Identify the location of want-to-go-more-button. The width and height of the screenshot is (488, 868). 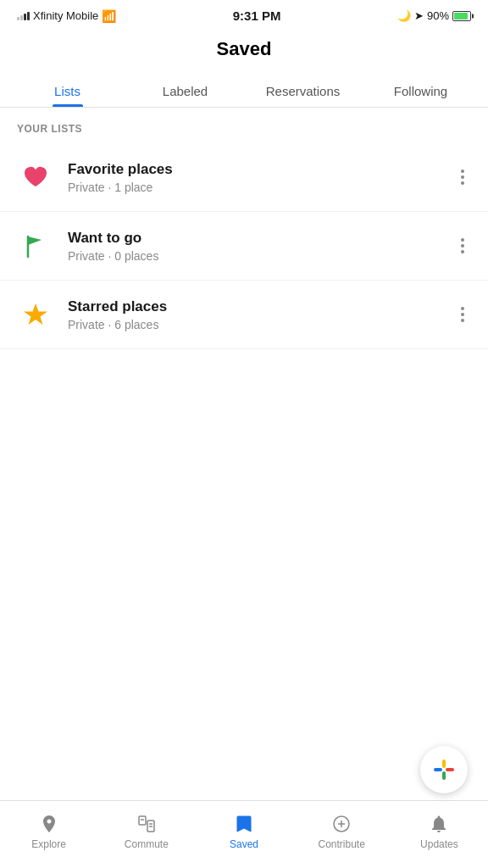
(463, 246).